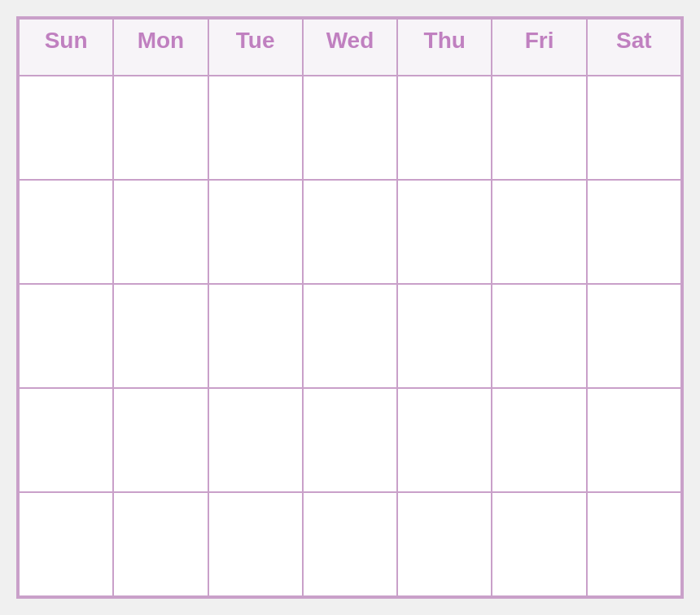  What do you see at coordinates (350, 47) in the screenshot?
I see `header-wed: Wed` at bounding box center [350, 47].